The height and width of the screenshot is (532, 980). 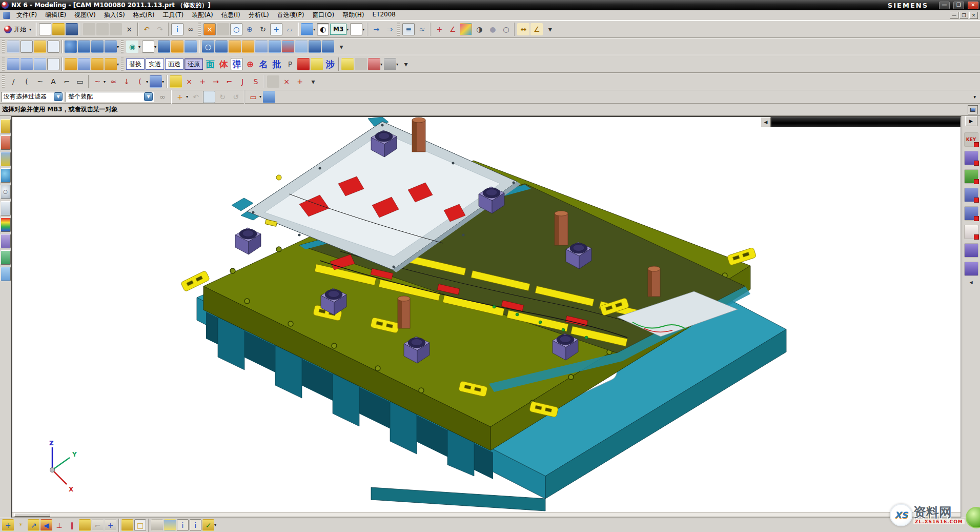 What do you see at coordinates (111, 47) in the screenshot?
I see `block-feature-icon` at bounding box center [111, 47].